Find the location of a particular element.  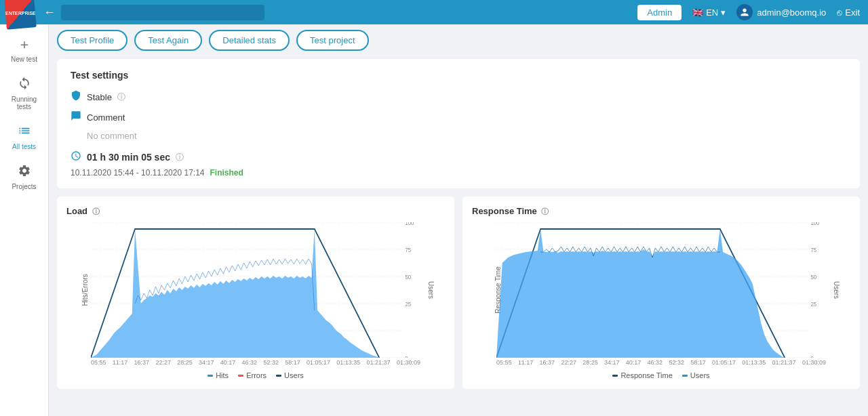

date-row: 10.11.2020 15:44 - 10.11.2020 17:14 Fini… is located at coordinates (458, 173).